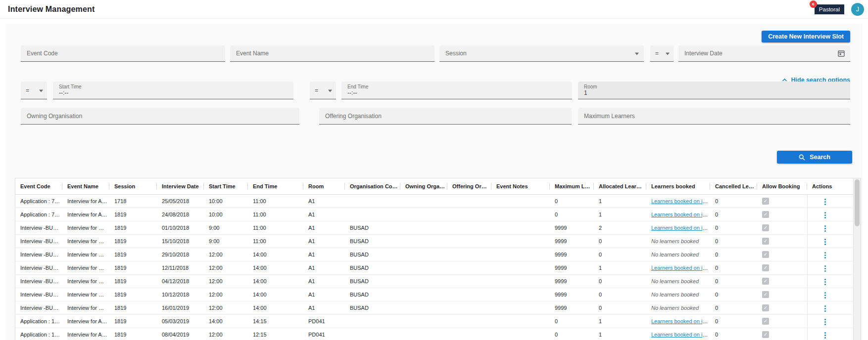 Image resolution: width=868 pixels, height=340 pixels. Describe the element at coordinates (841, 53) in the screenshot. I see `calendar-icon` at that location.